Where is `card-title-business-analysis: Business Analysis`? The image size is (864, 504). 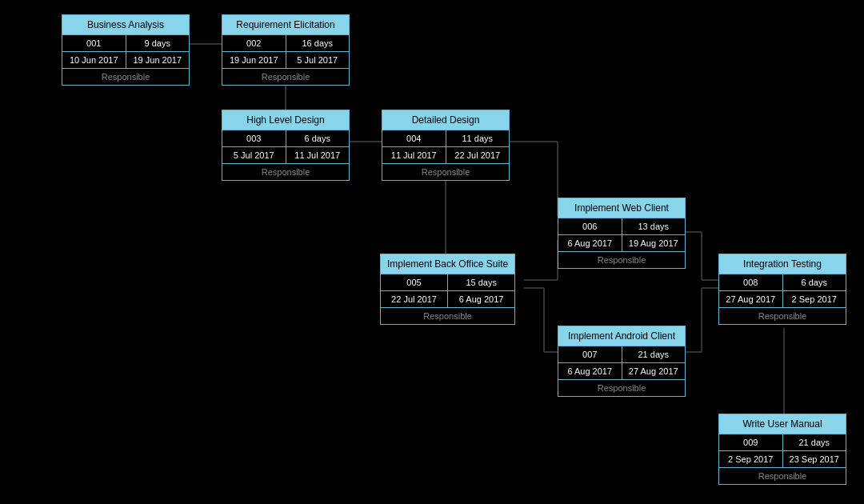 card-title-business-analysis: Business Analysis is located at coordinates (126, 26).